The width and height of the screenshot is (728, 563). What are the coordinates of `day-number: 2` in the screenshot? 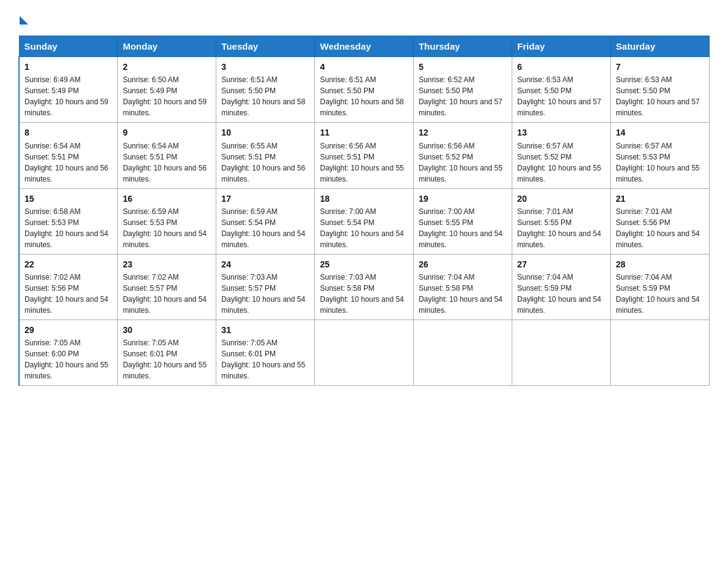 It's located at (167, 67).